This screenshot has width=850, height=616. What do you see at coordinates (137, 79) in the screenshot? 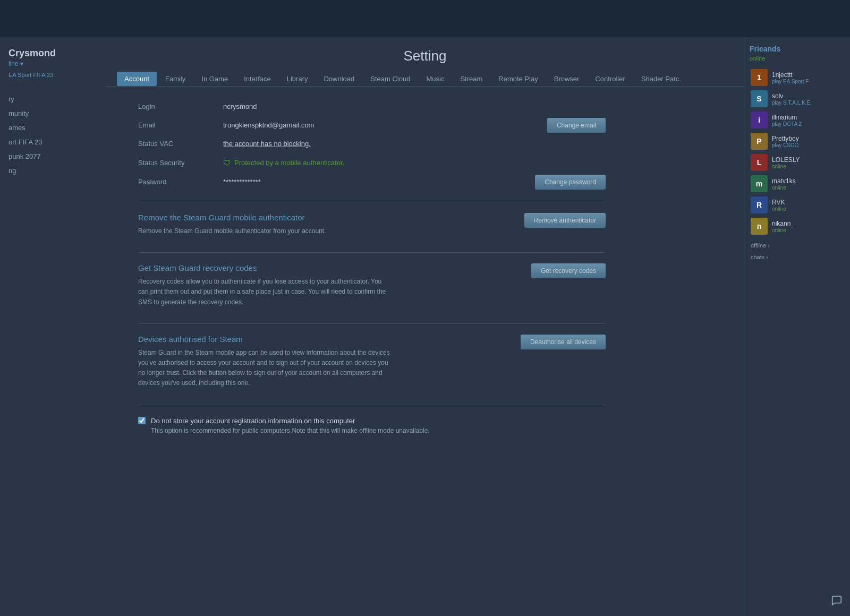
I see `tab-account: Account` at bounding box center [137, 79].